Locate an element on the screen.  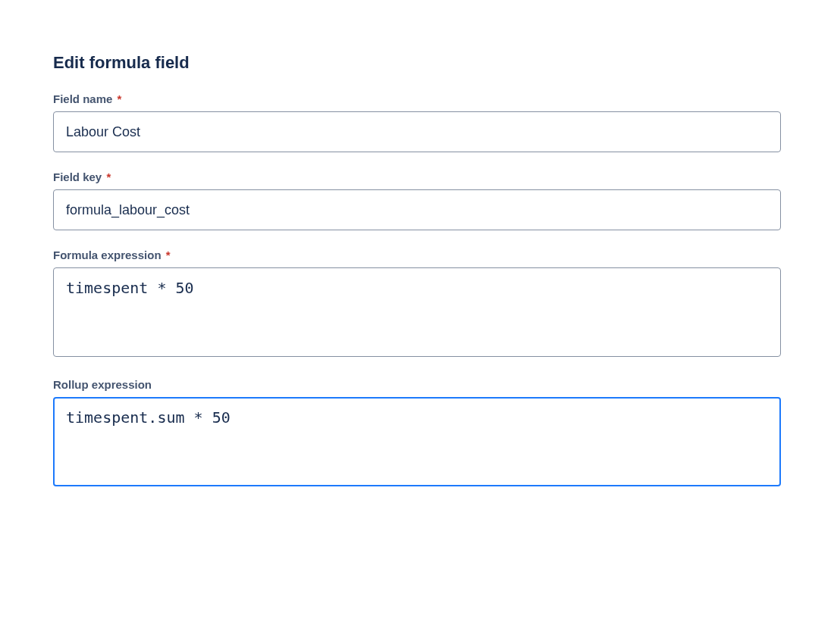
rollup-expression-label: Rollup expression is located at coordinates (417, 385).